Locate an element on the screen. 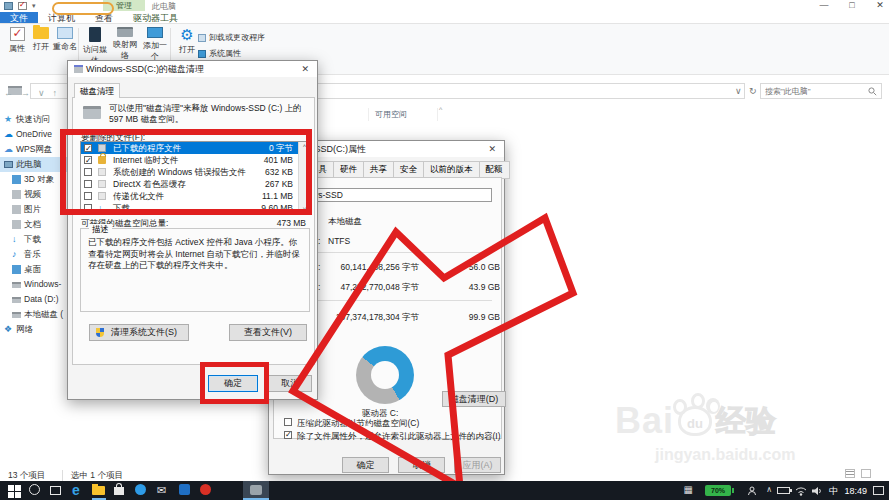  search-input is located at coordinates (815, 91).